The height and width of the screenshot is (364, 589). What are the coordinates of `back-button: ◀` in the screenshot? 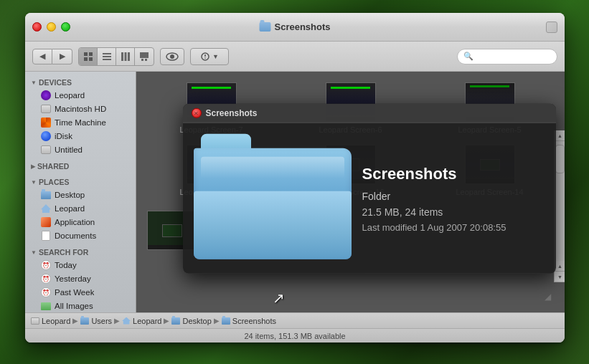 It's located at (42, 57).